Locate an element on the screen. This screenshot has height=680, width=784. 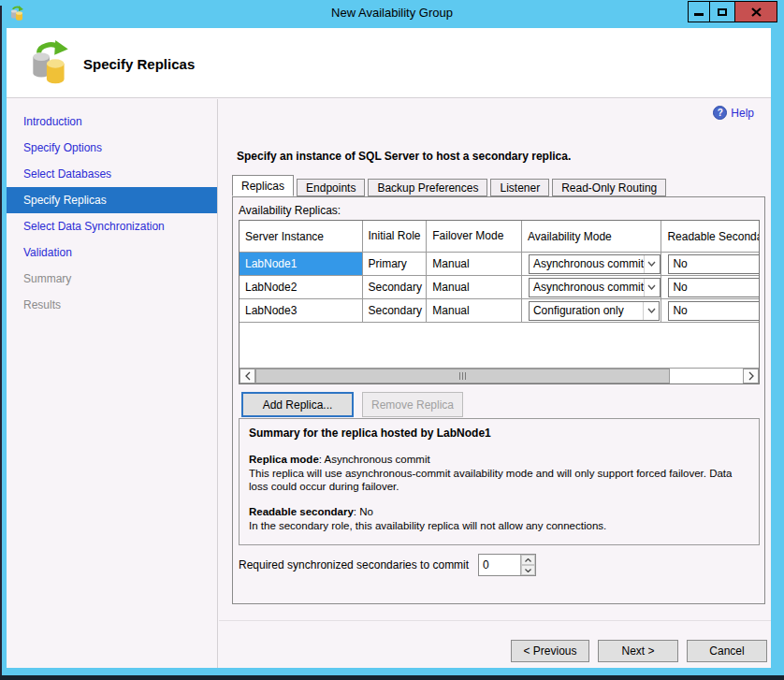
chevron-up-icon is located at coordinates (528, 560).